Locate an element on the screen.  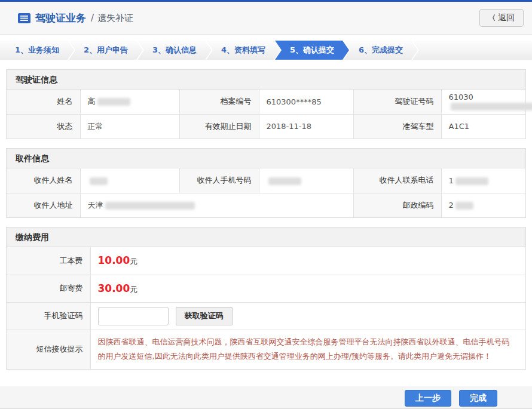
mail-fee-amount: 30.00 is located at coordinates (114, 288).